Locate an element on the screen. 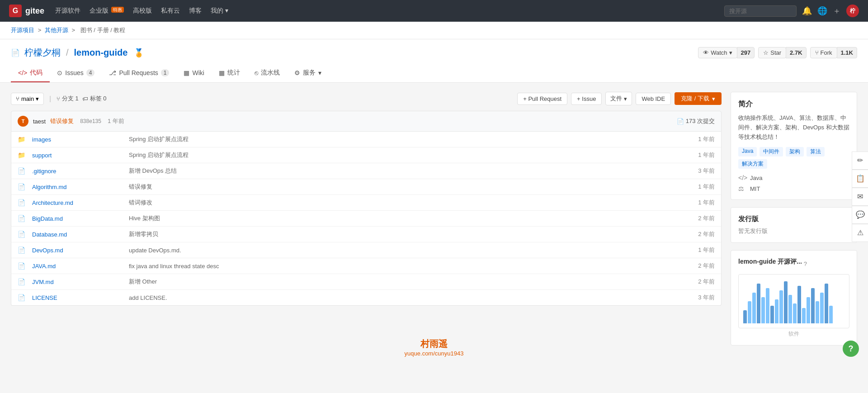 Image resolution: width=868 pixels, height=393 pixels. watermark-line1: 村雨遥 is located at coordinates (434, 344).